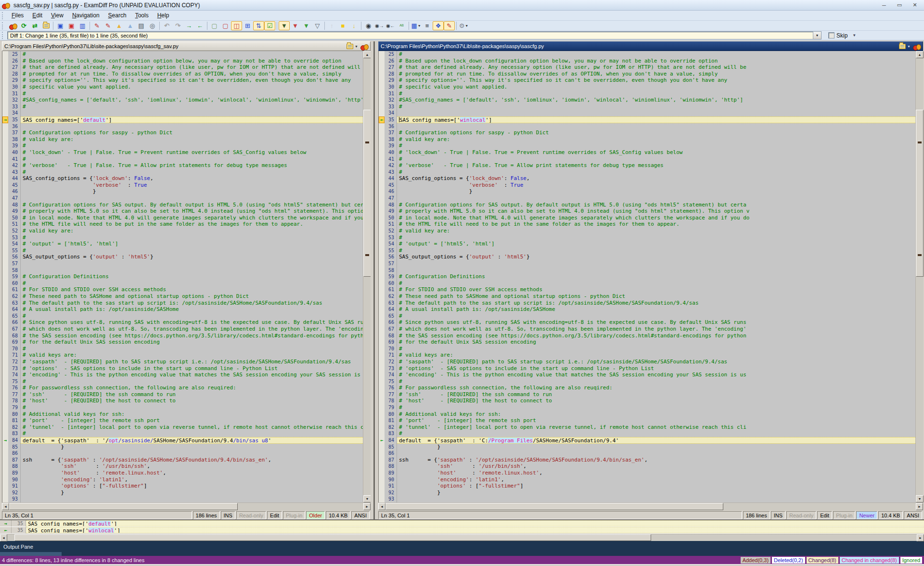 The height and width of the screenshot is (566, 924). I want to click on code-line: 37# Configuration options for saspy - py…, so click(647, 133).